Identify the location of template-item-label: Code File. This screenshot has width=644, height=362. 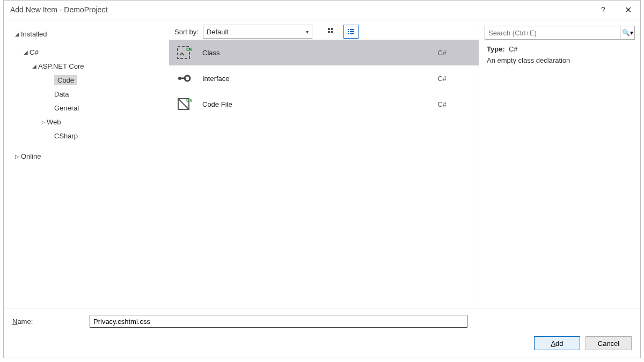
(320, 104).